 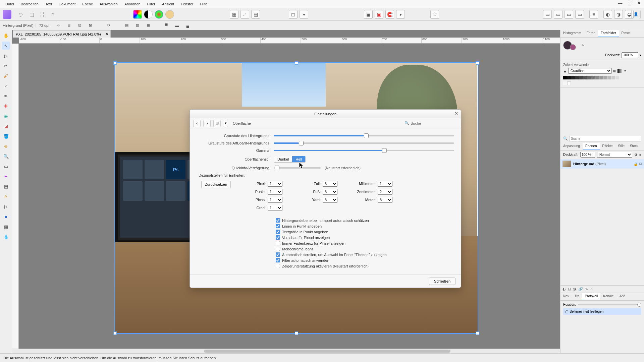 I want to click on arrange-4-icon: ▭, so click(x=580, y=14).